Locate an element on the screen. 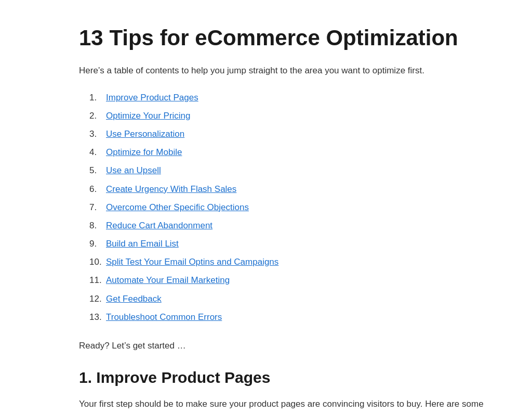  toc-item: 12.Get Feedback is located at coordinates (287, 299).